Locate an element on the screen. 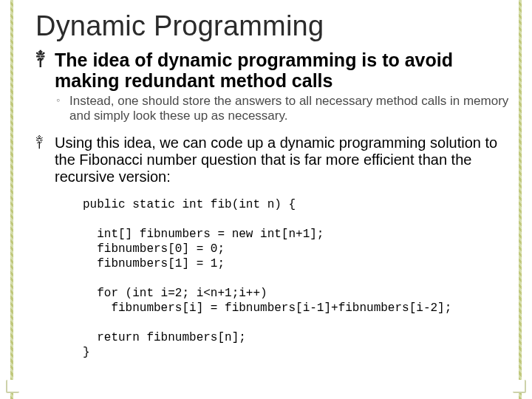 The image size is (532, 399). sub-bullet-store-answers: ◦ Instead, one should store the answers … is located at coordinates (273, 109).